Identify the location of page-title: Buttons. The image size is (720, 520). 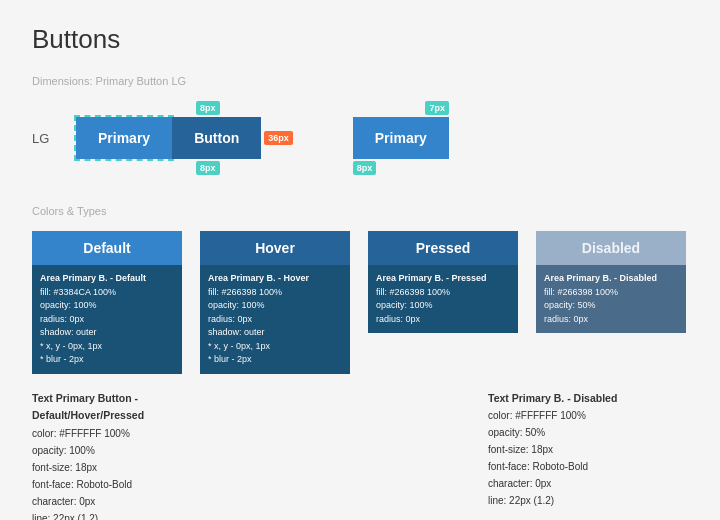
(360, 40).